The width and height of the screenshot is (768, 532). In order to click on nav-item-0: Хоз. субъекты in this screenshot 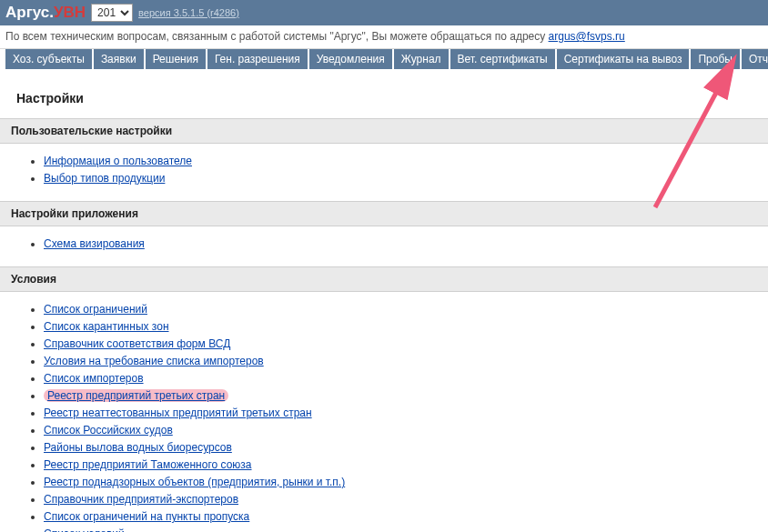, I will do `click(49, 59)`.